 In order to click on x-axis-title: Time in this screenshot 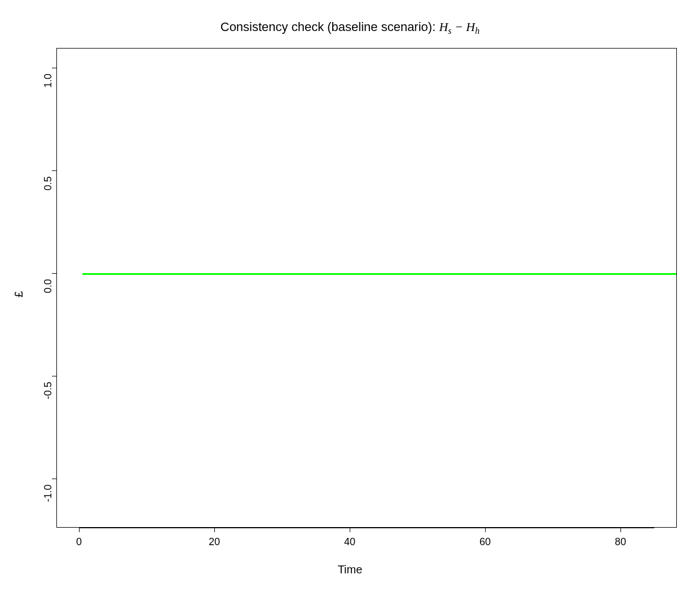, I will do `click(350, 570)`.